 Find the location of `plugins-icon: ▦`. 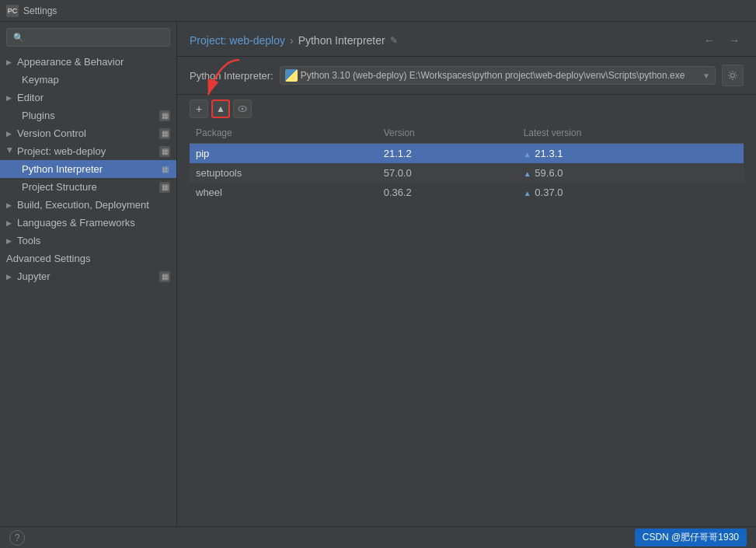

plugins-icon: ▦ is located at coordinates (165, 116).